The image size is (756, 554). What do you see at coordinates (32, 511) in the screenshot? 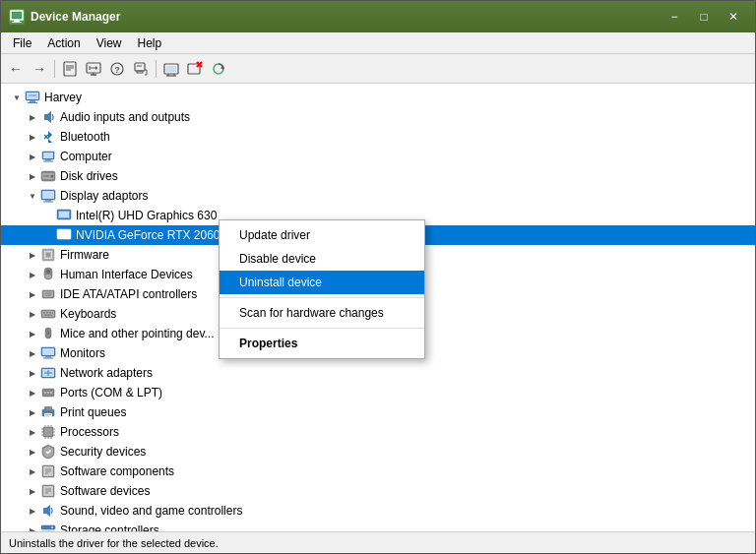
I see `expand-sound: ▶` at bounding box center [32, 511].